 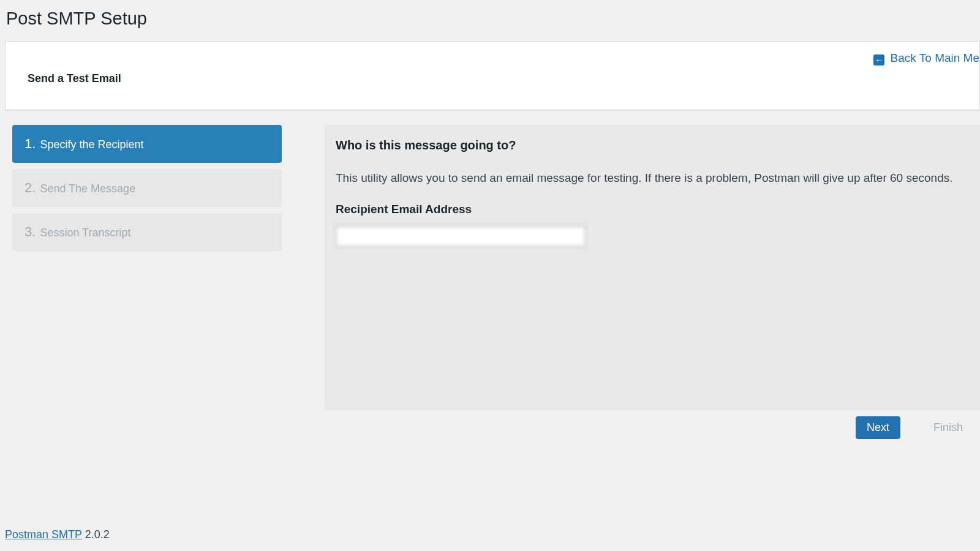 What do you see at coordinates (494, 78) in the screenshot?
I see `card-title: Send a Test Email` at bounding box center [494, 78].